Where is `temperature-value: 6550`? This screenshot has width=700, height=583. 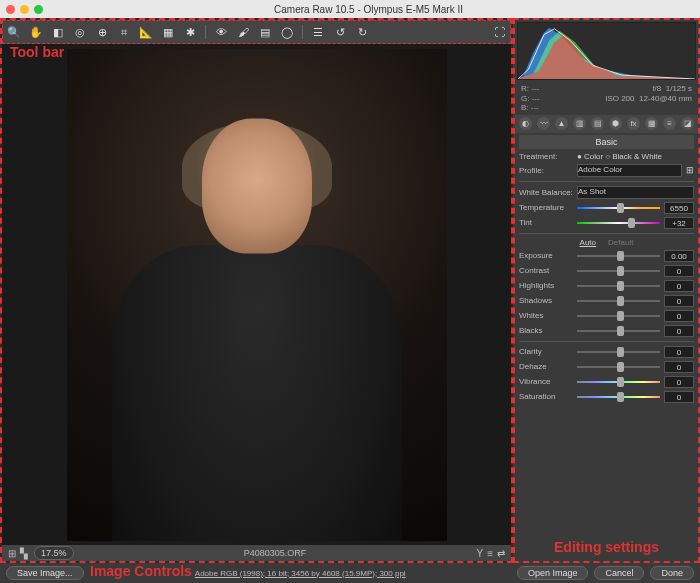 temperature-value: 6550 is located at coordinates (679, 208).